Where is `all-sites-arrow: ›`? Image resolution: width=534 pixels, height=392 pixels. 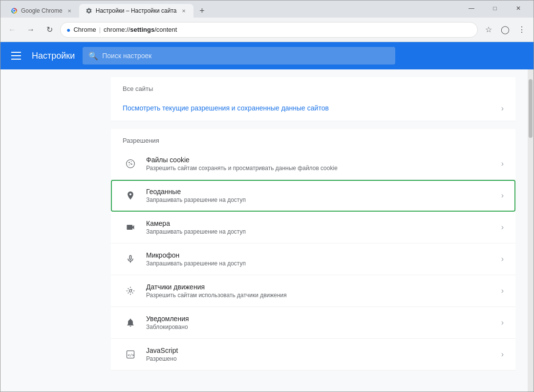 all-sites-arrow: › is located at coordinates (502, 109).